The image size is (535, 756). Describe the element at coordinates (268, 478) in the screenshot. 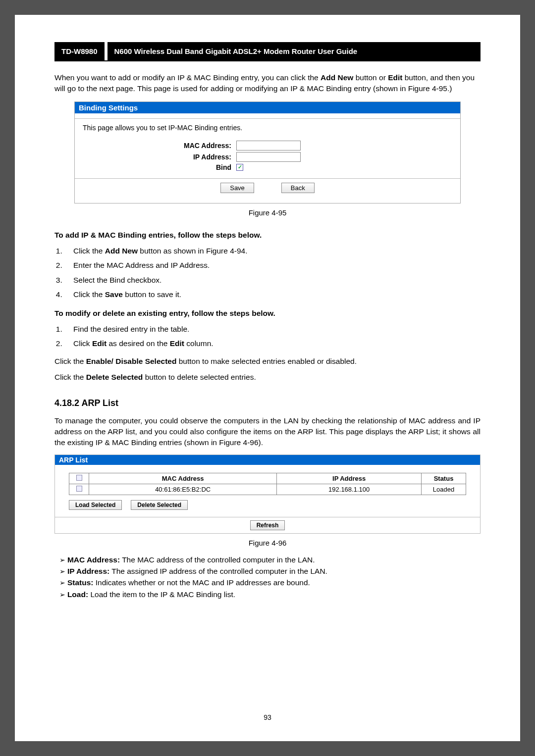

I see `table-header-row: MAC Address IP Address Status` at that location.